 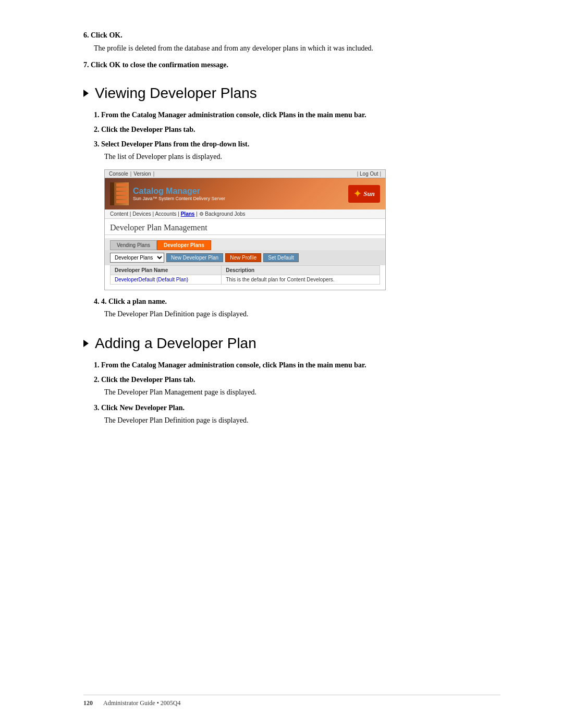 I want to click on section-viewing-heading: Viewing Developer Plans, so click(x=292, y=93).